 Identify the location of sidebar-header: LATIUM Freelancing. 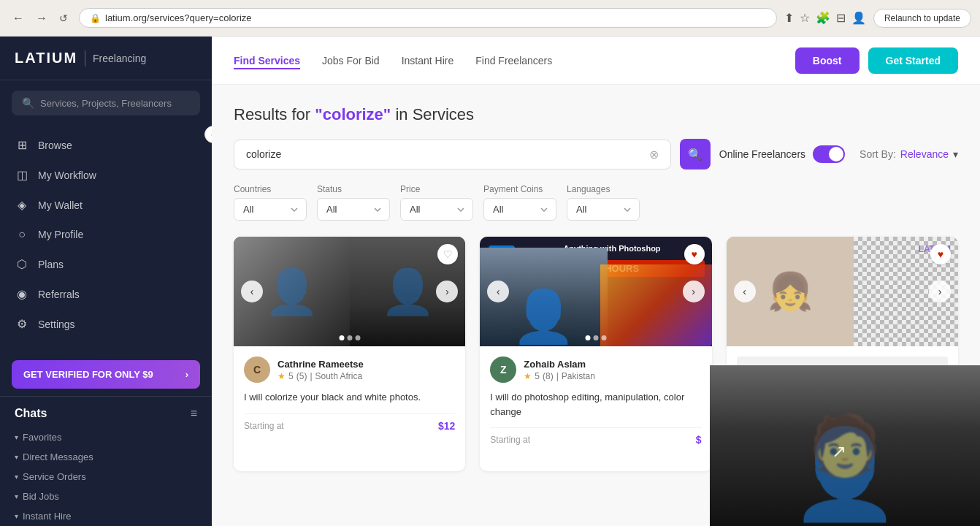
(106, 58).